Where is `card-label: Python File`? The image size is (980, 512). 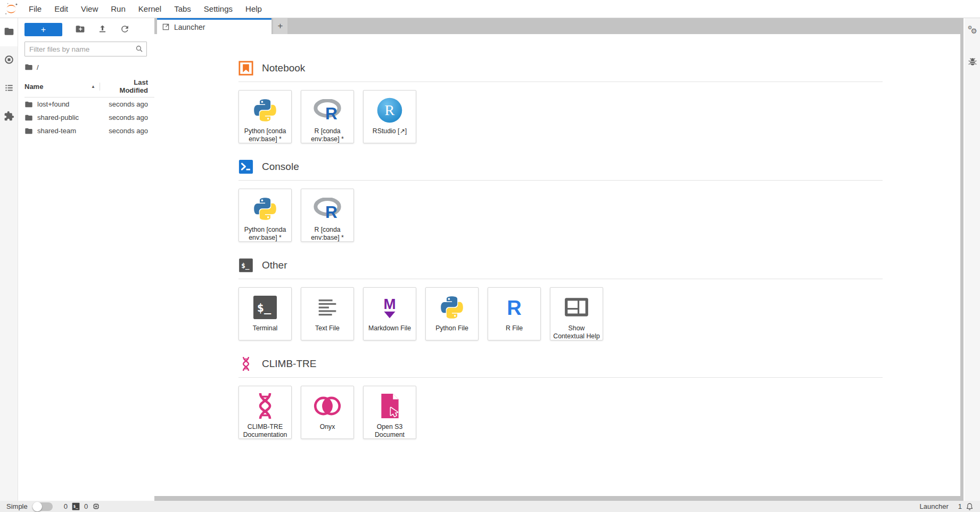 card-label: Python File is located at coordinates (452, 328).